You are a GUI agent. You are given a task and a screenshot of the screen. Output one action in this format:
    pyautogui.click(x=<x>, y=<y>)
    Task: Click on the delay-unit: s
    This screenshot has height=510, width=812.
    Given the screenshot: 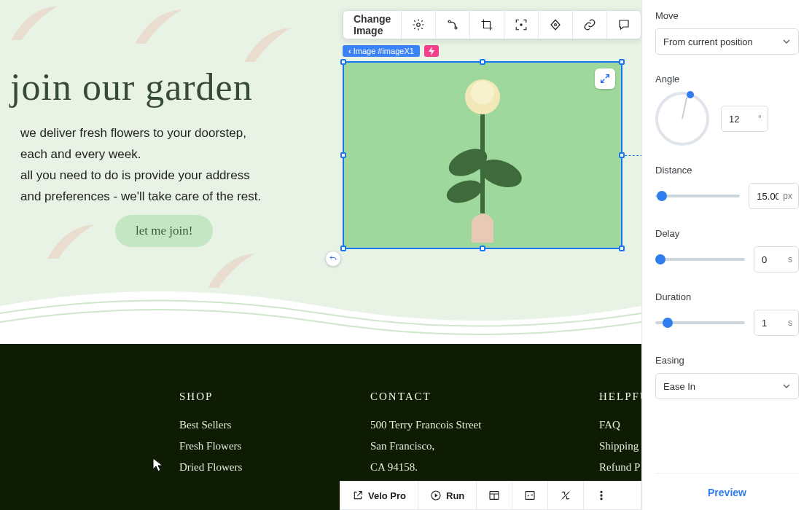 What is the action you would take?
    pyautogui.click(x=790, y=259)
    